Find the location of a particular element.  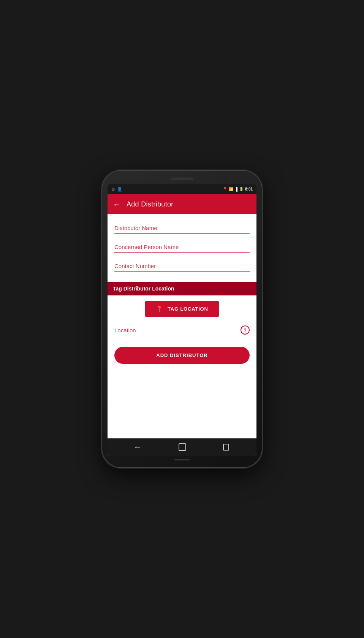

status-bar: ⊕ 👤 📍 📶 ▐ 🔋 8:01 is located at coordinates (182, 189).